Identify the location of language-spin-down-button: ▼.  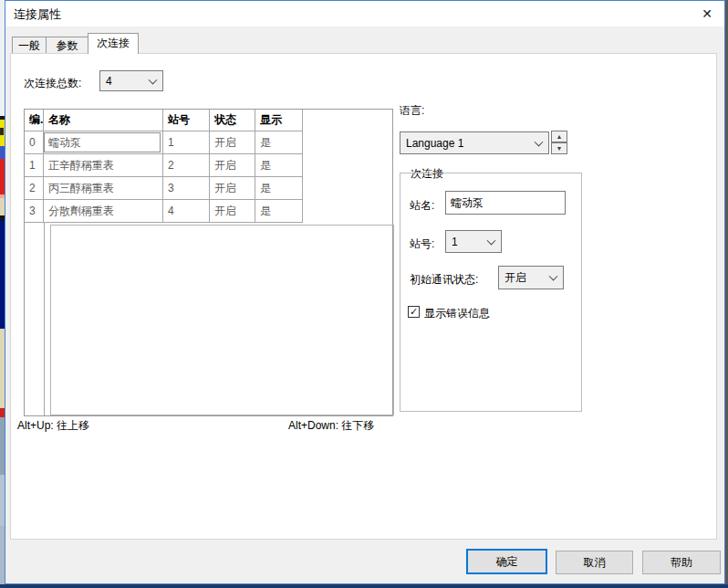
(559, 148).